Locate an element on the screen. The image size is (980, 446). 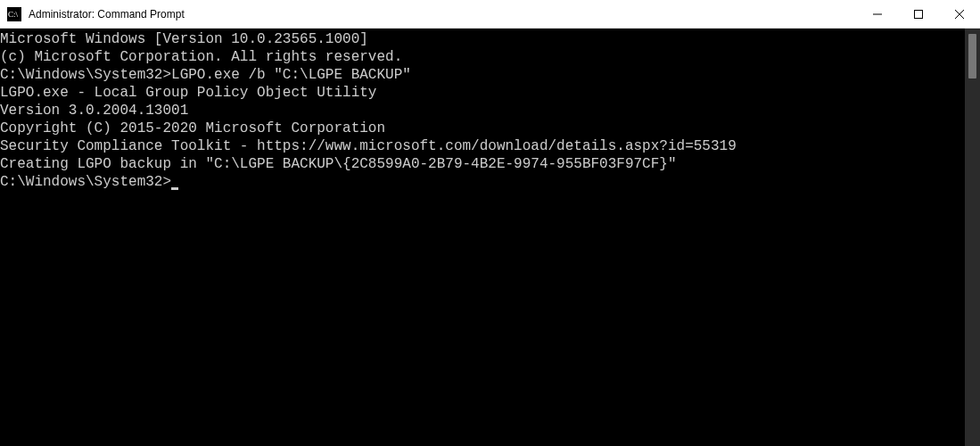
cmd-icon: C:\ is located at coordinates (14, 14).